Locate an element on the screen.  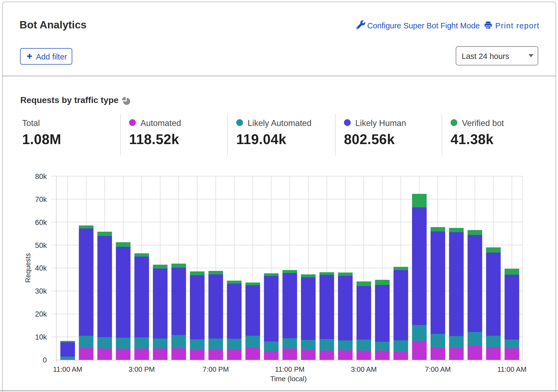
svg-text: 70k is located at coordinates (41, 200).